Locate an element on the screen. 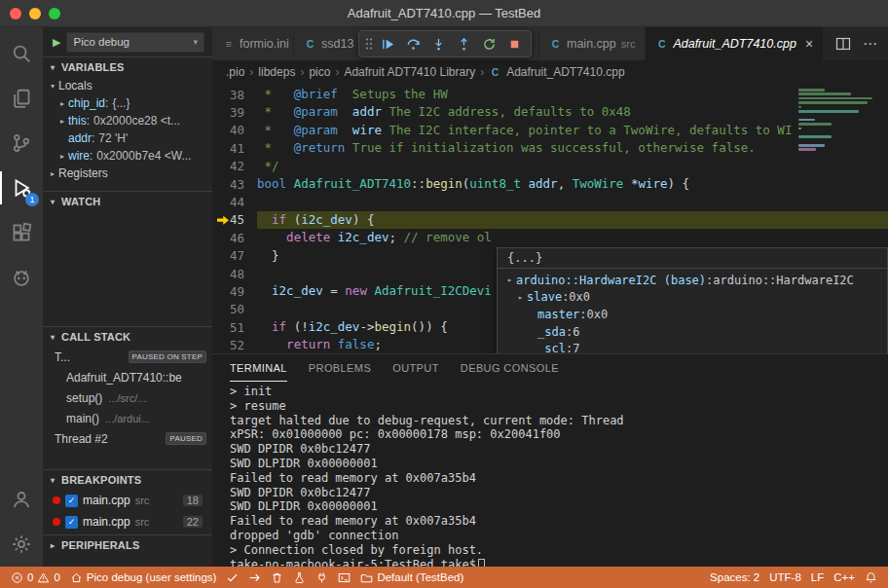  call-stack-header: ▾ CALL STACK is located at coordinates (128, 337).